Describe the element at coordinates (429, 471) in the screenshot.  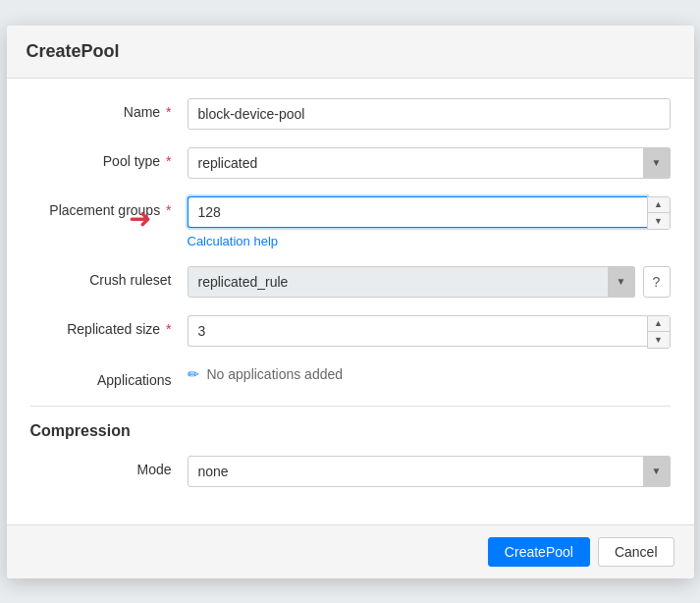
I see `compression-mode-select-wrapper: none aggressive passive force ▼` at that location.